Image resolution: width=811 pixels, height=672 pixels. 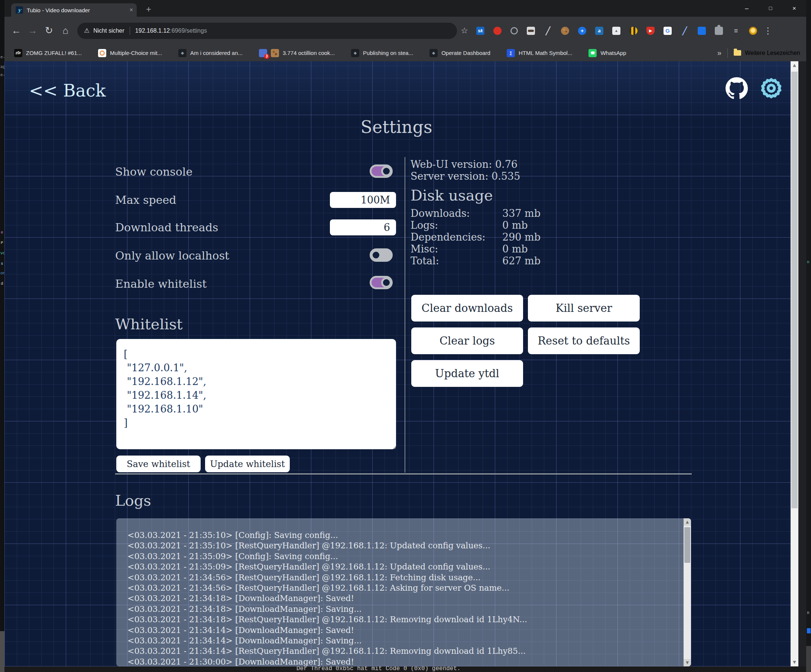 I want to click on page-scrollbar-thumb, so click(x=794, y=290).